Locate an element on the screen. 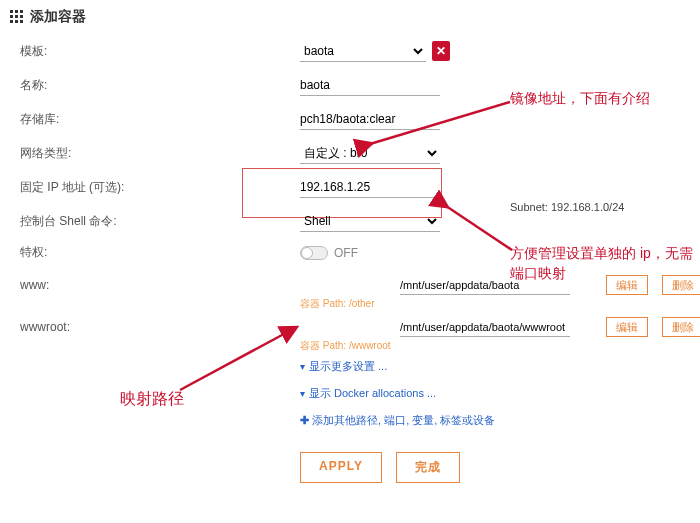  template-label: 模板: is located at coordinates (70, 52).